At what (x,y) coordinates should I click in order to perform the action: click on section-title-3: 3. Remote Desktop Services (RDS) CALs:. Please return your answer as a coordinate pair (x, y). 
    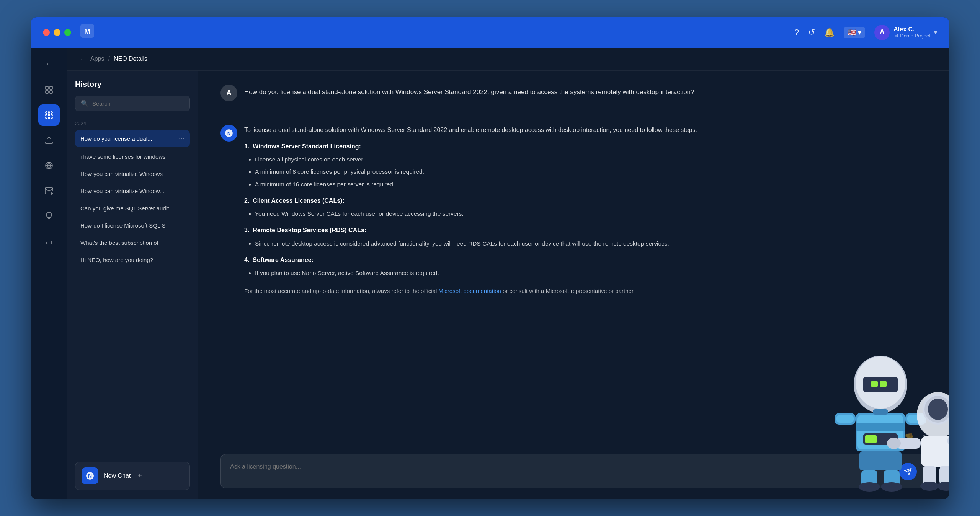
    Looking at the image, I should click on (585, 230).